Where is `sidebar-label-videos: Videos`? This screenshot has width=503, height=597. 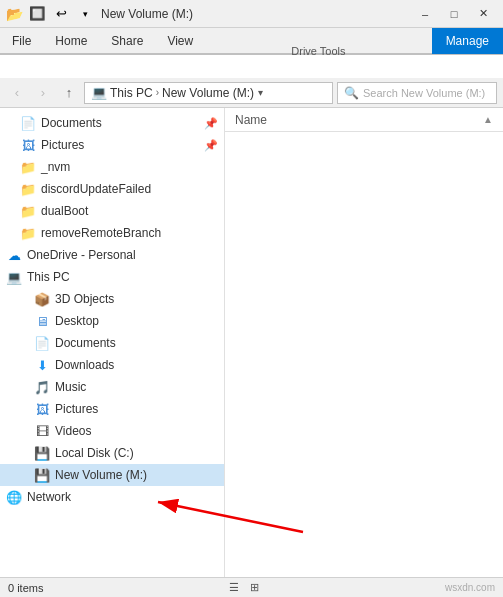
sidebar-label-videos: Videos is located at coordinates (73, 431).